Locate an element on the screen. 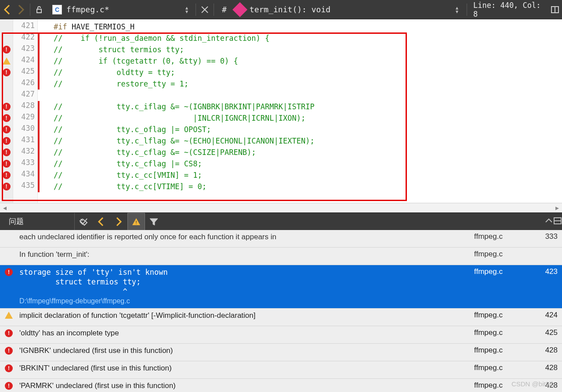 The height and width of the screenshot is (392, 562). problem-line: 424 is located at coordinates (547, 315).